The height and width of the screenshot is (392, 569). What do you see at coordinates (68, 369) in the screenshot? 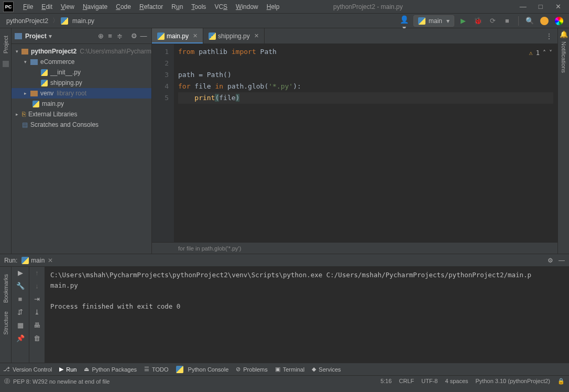
I see `tool-run: ▶Run` at bounding box center [68, 369].